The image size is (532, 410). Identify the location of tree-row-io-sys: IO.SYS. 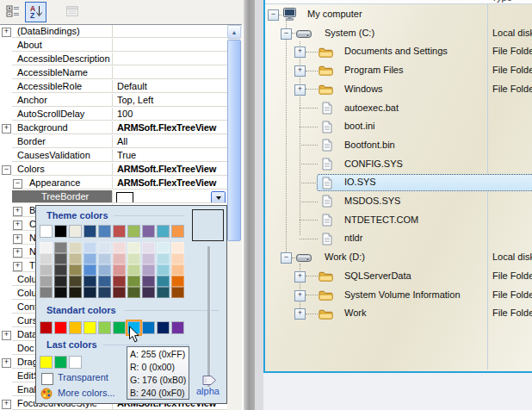
(399, 183).